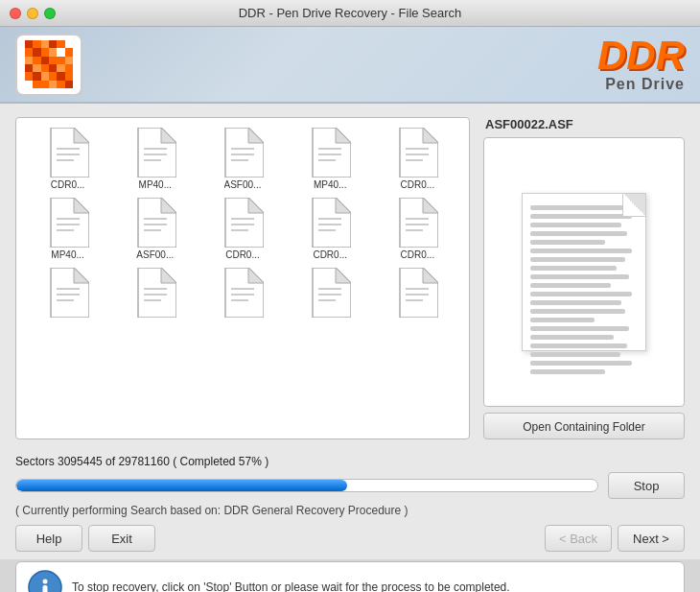  What do you see at coordinates (350, 474) in the screenshot?
I see `progress-area: Sectors 3095445 of 29781160 ( Completed …` at bounding box center [350, 474].